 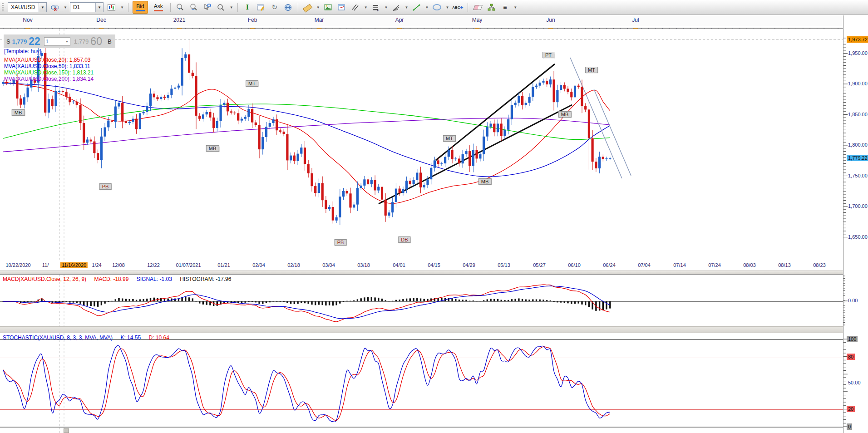 I want to click on zoom-out-icon: −, so click(x=194, y=7).